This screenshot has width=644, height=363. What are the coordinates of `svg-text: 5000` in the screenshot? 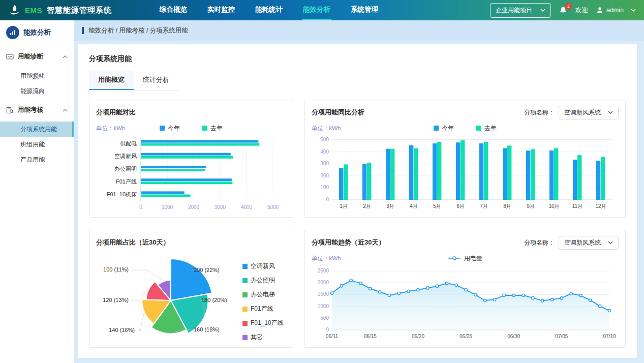 It's located at (273, 207).